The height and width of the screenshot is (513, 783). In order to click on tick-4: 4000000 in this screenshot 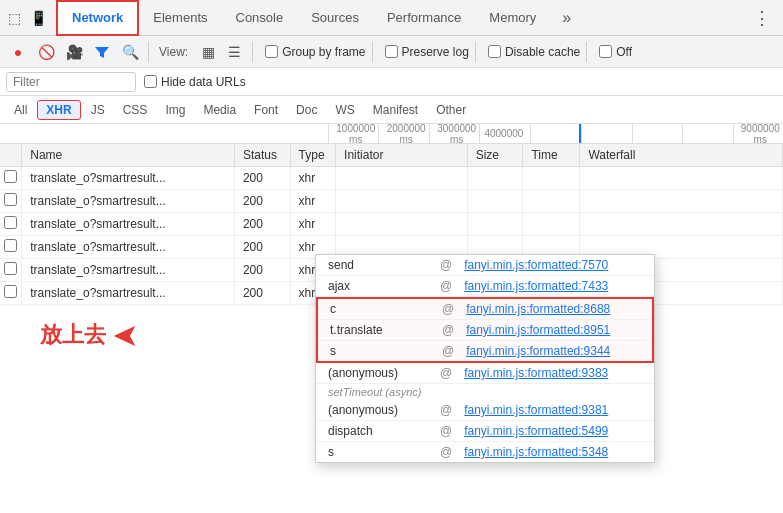, I will do `click(504, 134)`.